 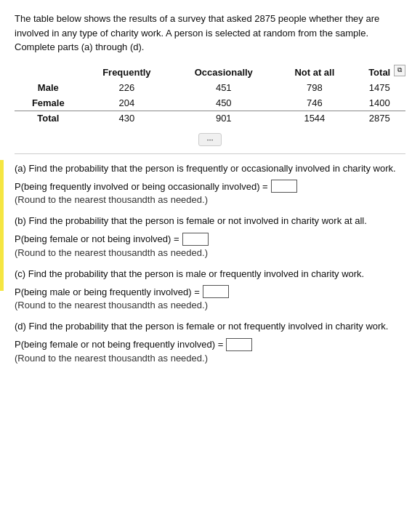 What do you see at coordinates (210, 199) in the screenshot?
I see `round-note-a: (Round to the nearest thousandth as need…` at bounding box center [210, 199].